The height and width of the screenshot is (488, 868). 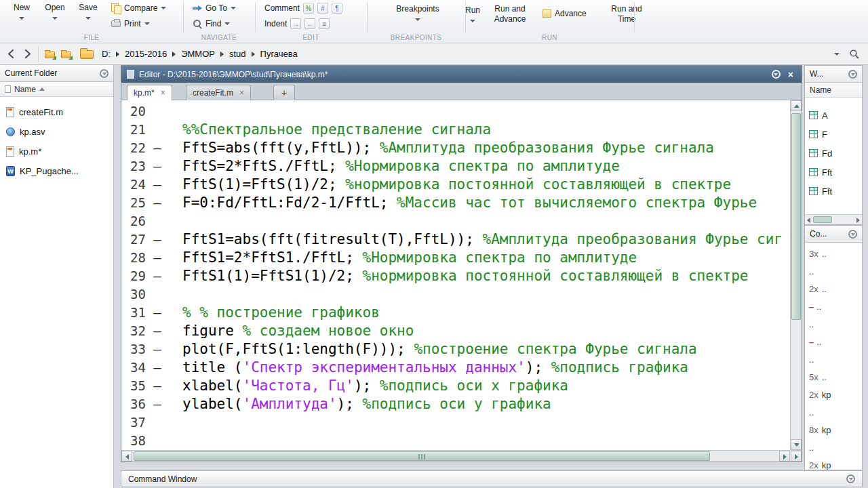 What do you see at coordinates (337, 8) in the screenshot?
I see `wrap-comment-icon: ¶` at bounding box center [337, 8].